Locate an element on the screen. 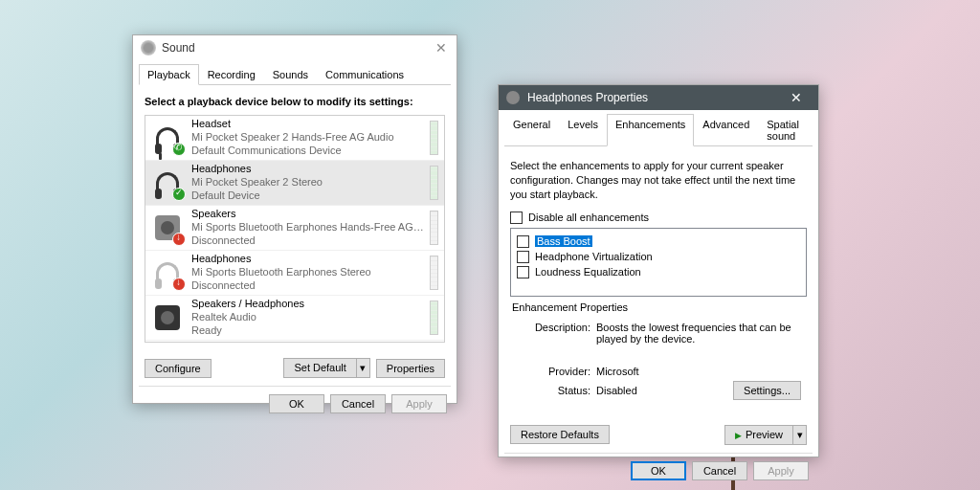  titlebar: Sound ✕ is located at coordinates (295, 48).